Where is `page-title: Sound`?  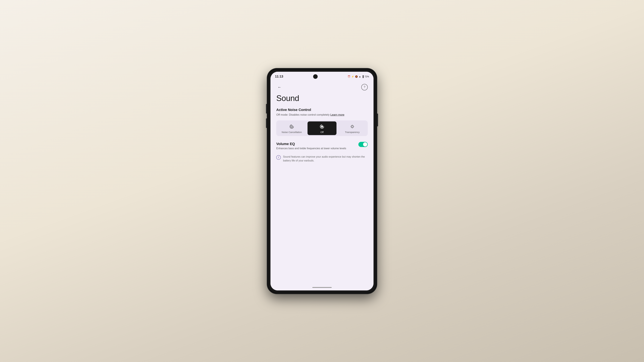
page-title: Sound is located at coordinates (322, 98).